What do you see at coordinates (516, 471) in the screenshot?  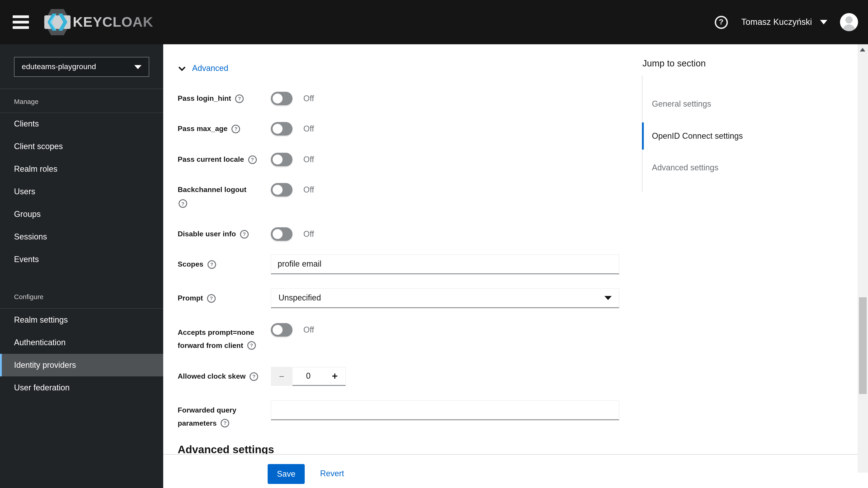 I see `form-action-bar: Save Revert` at bounding box center [516, 471].